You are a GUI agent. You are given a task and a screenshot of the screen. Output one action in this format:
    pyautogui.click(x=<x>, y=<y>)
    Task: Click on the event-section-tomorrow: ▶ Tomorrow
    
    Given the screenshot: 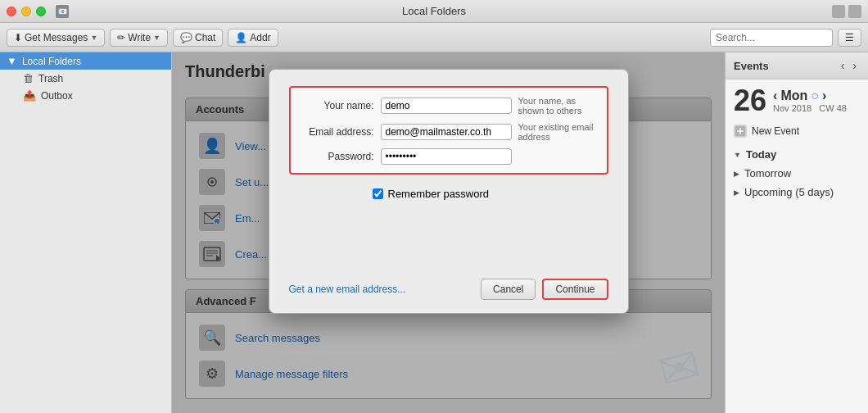 What is the action you would take?
    pyautogui.click(x=797, y=174)
    